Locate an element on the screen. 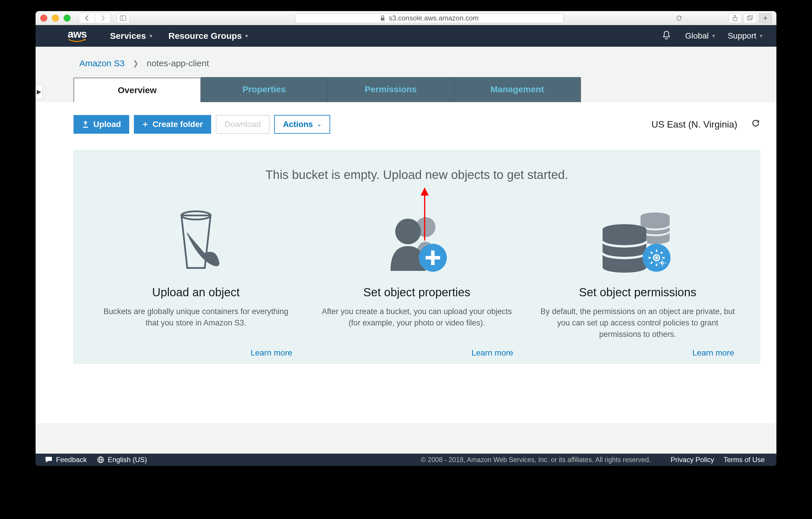 The height and width of the screenshot is (519, 812). browser-actions: + is located at coordinates (750, 18).